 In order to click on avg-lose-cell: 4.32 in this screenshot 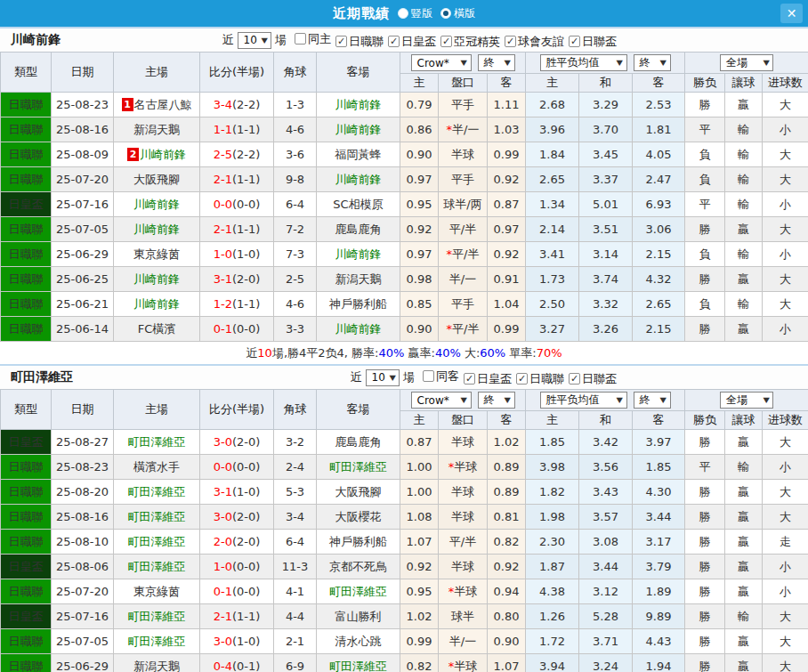, I will do `click(659, 279)`.